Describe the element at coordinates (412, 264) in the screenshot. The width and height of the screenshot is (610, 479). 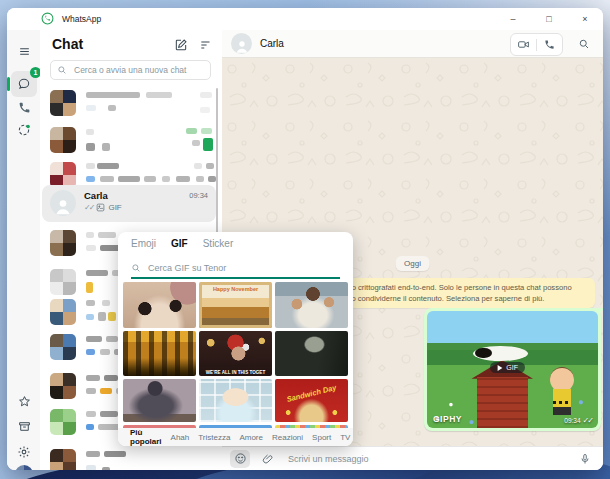
I see `date-divider: Oggi` at that location.